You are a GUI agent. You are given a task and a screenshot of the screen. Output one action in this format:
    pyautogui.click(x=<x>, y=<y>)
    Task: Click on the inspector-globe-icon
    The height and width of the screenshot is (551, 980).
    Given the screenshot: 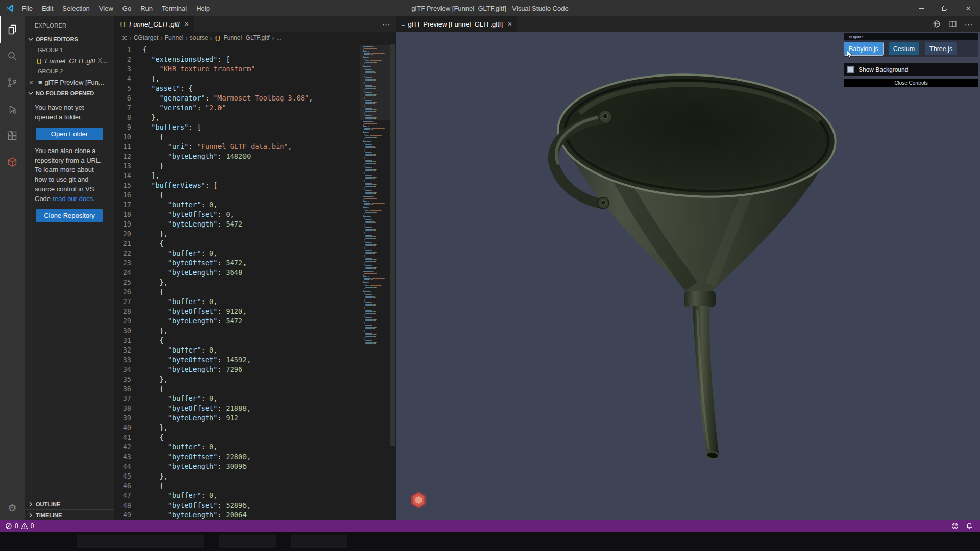 What is the action you would take?
    pyautogui.click(x=937, y=24)
    